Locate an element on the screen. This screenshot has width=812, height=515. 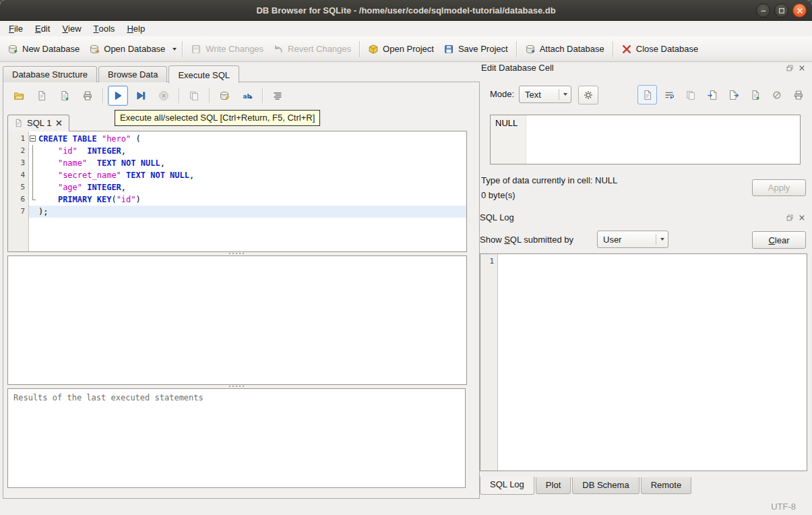
dock-tab-sql-log: SQL Log is located at coordinates (507, 485).